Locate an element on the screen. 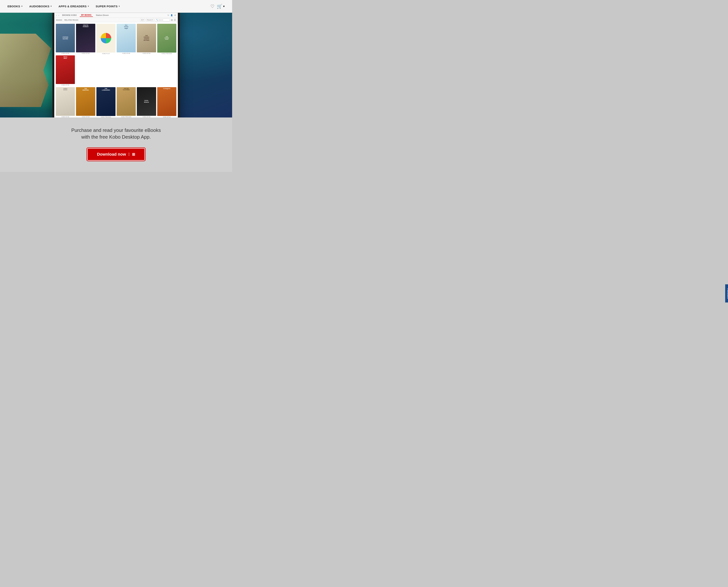 The image size is (728, 587). nav-label-audiobooks: AUDIOBOOKS is located at coordinates (39, 6).